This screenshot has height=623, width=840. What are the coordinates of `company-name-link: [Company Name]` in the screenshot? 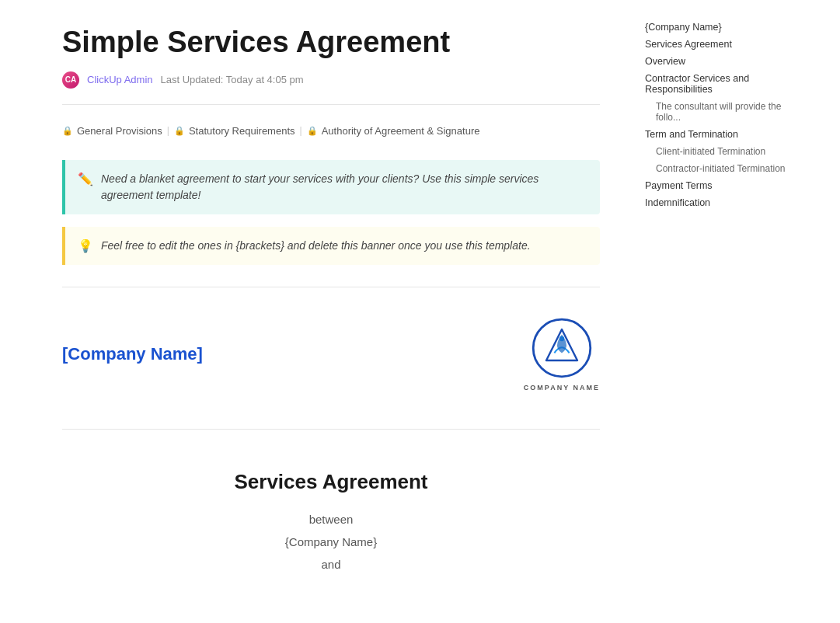 It's located at (132, 354).